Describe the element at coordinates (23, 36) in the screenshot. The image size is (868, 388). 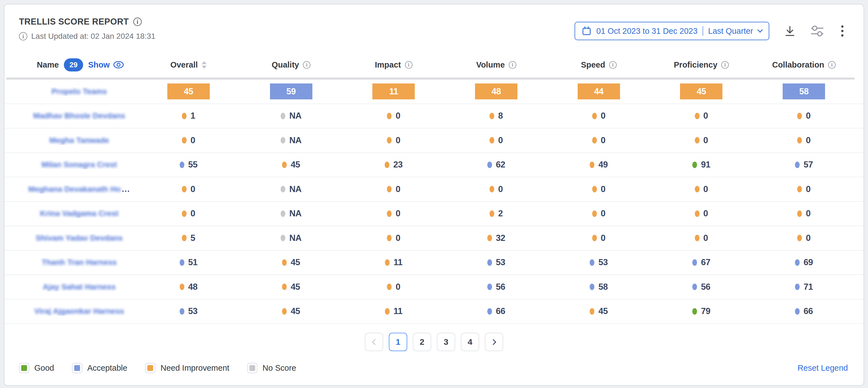
I see `last-updated-info-icon: i` at that location.